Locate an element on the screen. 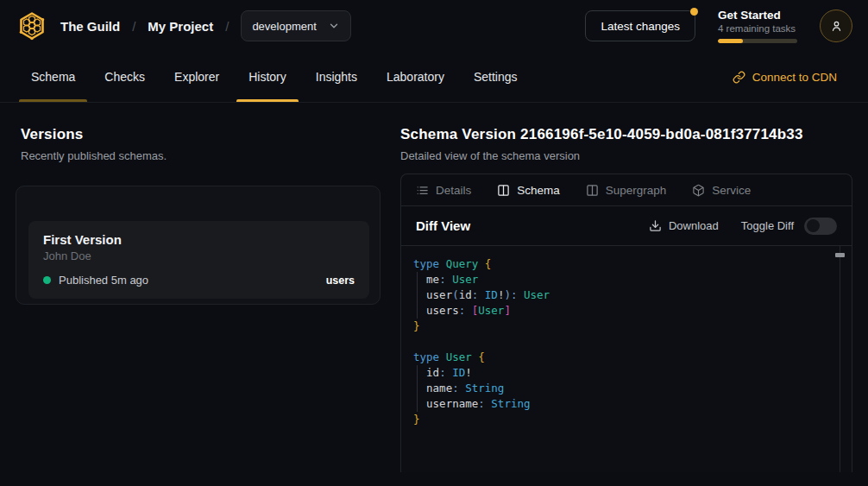  breadcrumb-org: The Guild is located at coordinates (90, 26).